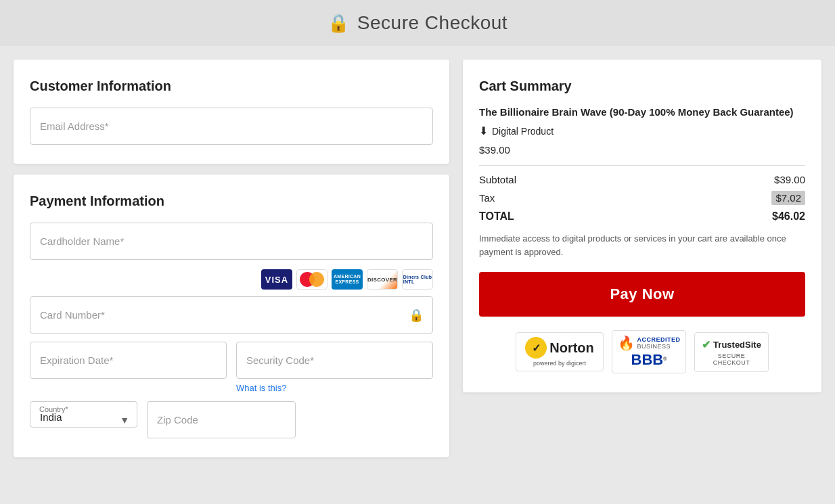 The width and height of the screenshot is (835, 504). I want to click on card-number-wrapper: 🔒, so click(231, 315).